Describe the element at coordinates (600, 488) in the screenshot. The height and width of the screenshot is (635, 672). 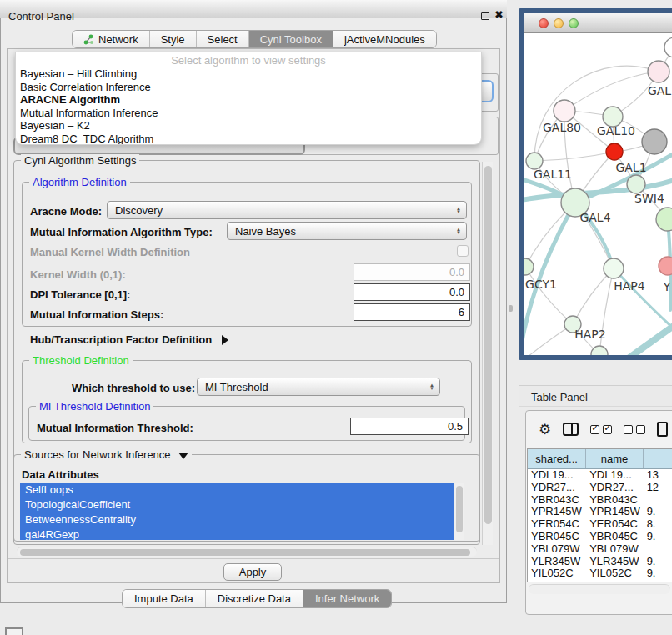
I see `table-row: YDR27...YDR27...12` at that location.